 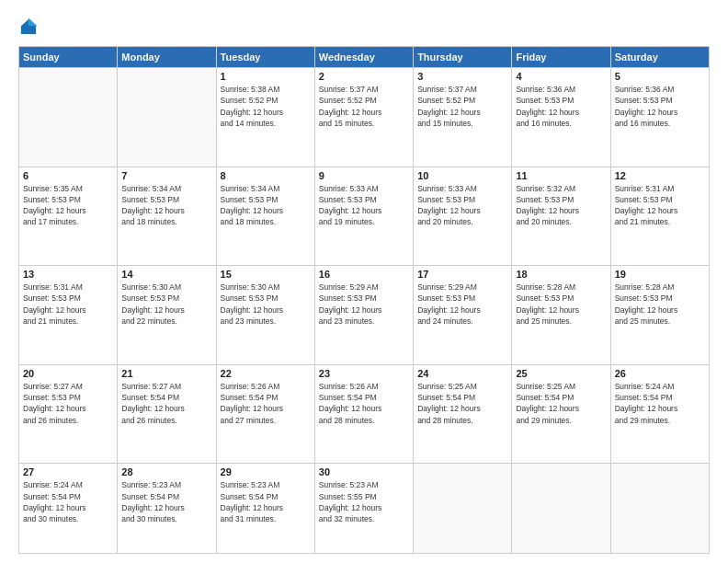 What do you see at coordinates (561, 274) in the screenshot?
I see `day-number: 18` at bounding box center [561, 274].